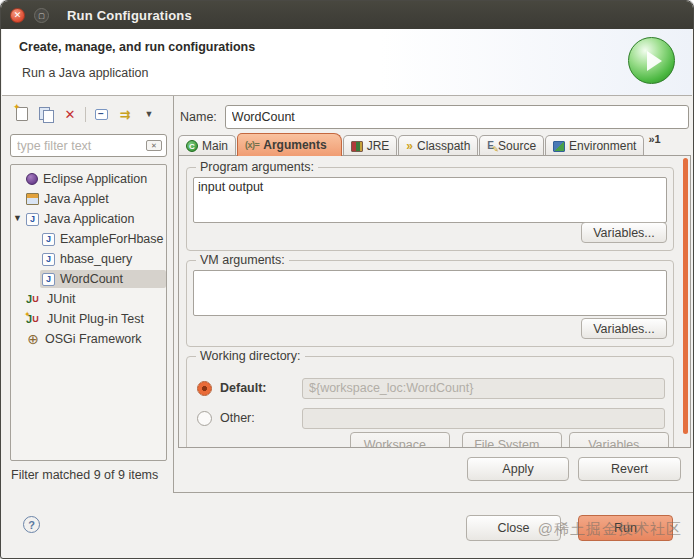 This screenshot has height=559, width=694. I want to click on other-directory-input, so click(484, 418).